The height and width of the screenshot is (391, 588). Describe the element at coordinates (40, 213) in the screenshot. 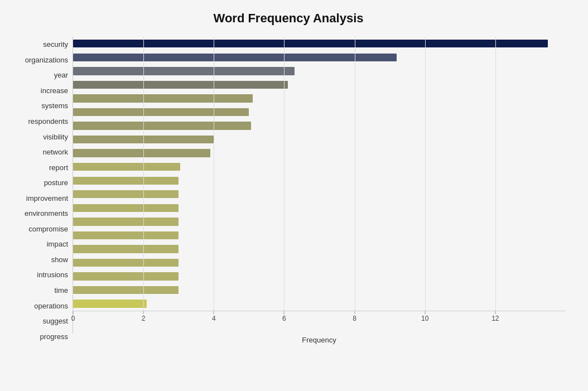

I see `y-label: environments` at that location.